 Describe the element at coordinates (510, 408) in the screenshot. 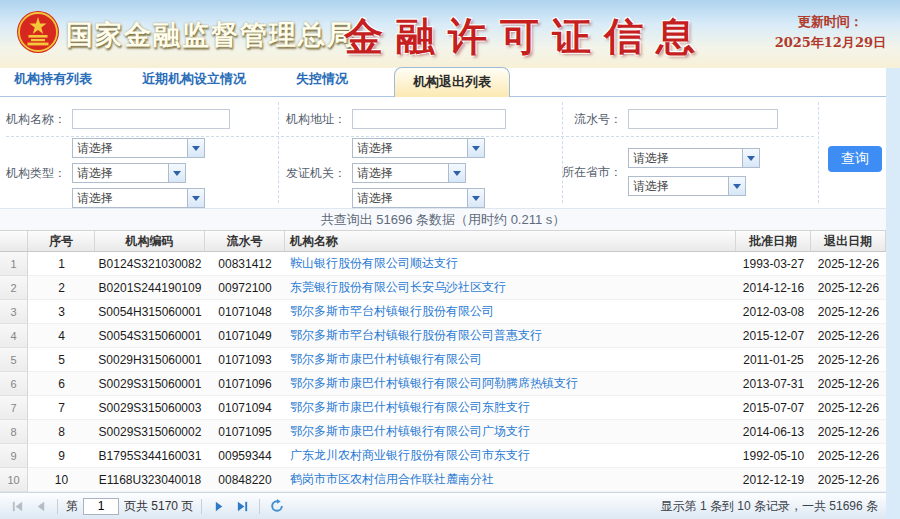

I see `org-name-cell: 鄂尔多斯市康巴什村镇银行有限公司东胜支行` at that location.